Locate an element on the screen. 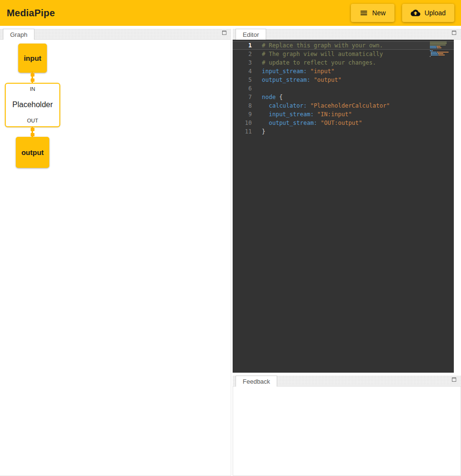 Image resolution: width=461 pixels, height=476 pixels. graph-node-input: input is located at coordinates (33, 58).